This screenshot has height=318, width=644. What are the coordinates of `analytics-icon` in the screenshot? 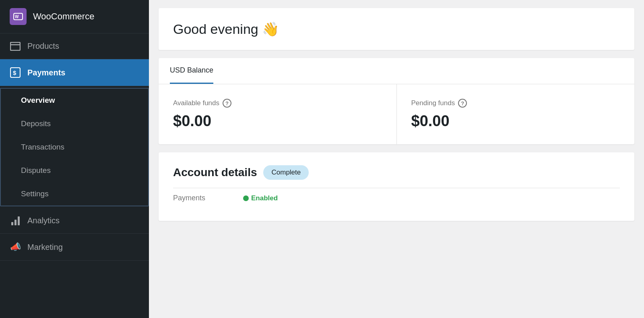 It's located at (15, 221).